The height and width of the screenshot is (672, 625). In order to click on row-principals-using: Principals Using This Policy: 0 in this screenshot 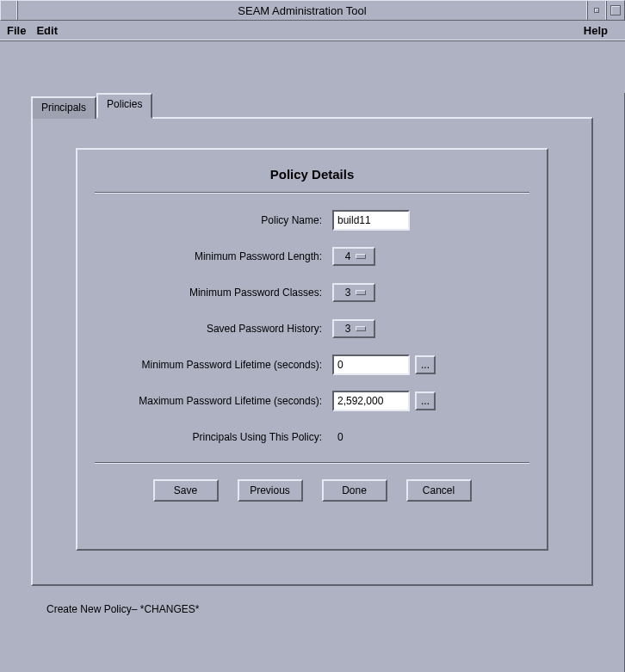, I will do `click(312, 437)`.